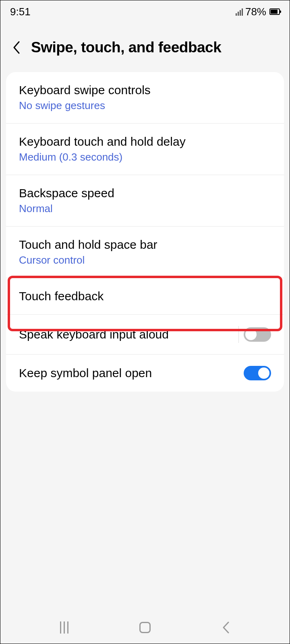  I want to click on battery-icon, so click(275, 12).